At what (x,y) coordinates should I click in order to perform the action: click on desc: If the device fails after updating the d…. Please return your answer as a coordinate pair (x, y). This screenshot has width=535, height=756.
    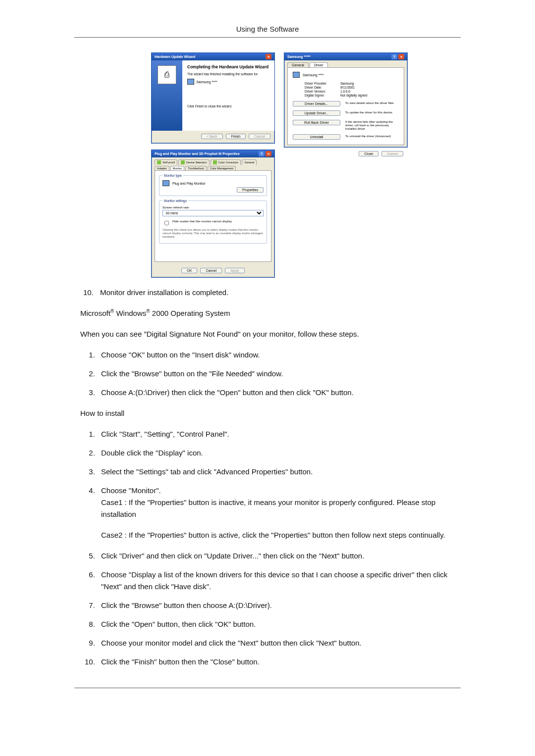
    Looking at the image, I should click on (372, 125).